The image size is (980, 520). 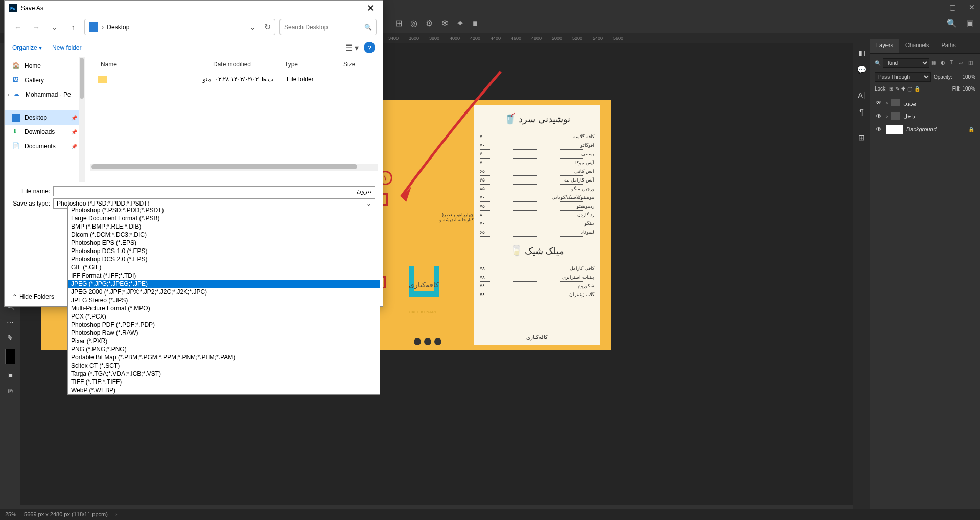 I want to click on paragraph-panel-icon: ¶, so click(x=861, y=112).